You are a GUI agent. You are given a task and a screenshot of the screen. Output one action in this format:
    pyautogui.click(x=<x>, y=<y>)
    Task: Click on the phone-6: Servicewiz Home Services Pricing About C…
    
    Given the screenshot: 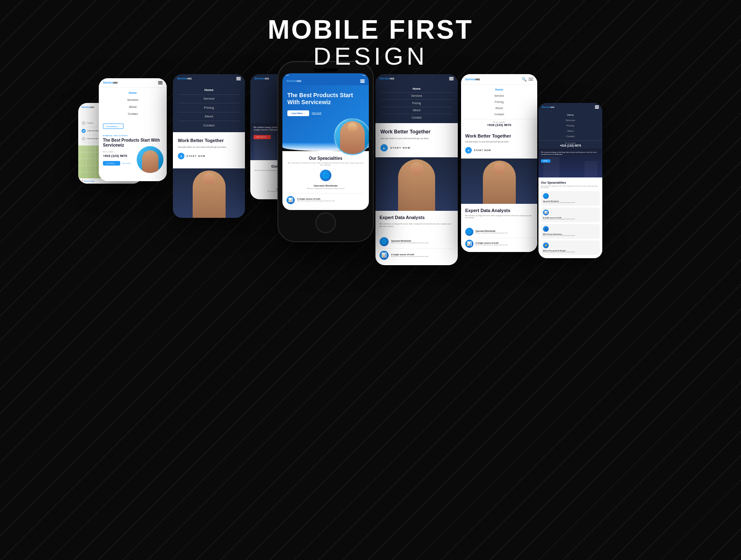 What is the action you would take?
    pyautogui.click(x=417, y=170)
    